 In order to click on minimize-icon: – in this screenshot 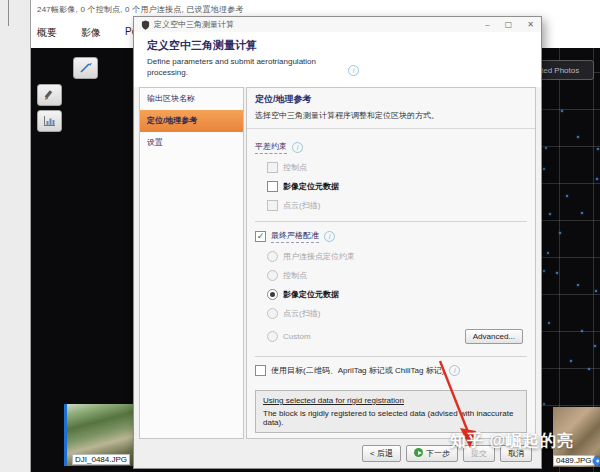, I will do `click(487, 25)`.